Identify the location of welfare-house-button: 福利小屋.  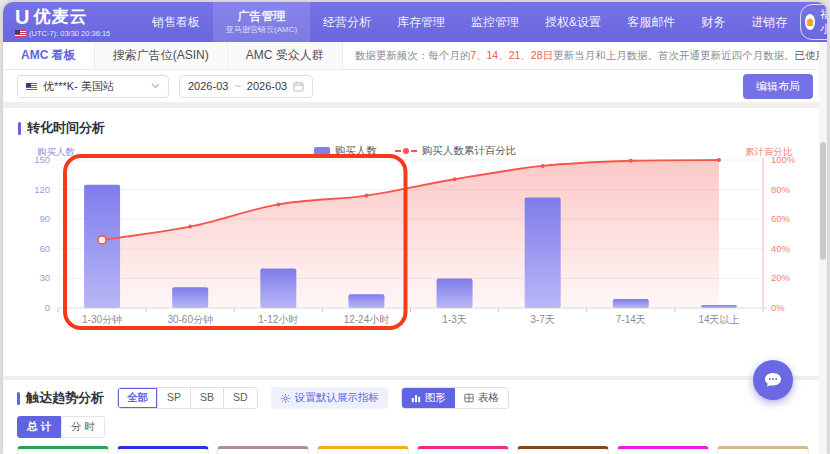
(814, 22).